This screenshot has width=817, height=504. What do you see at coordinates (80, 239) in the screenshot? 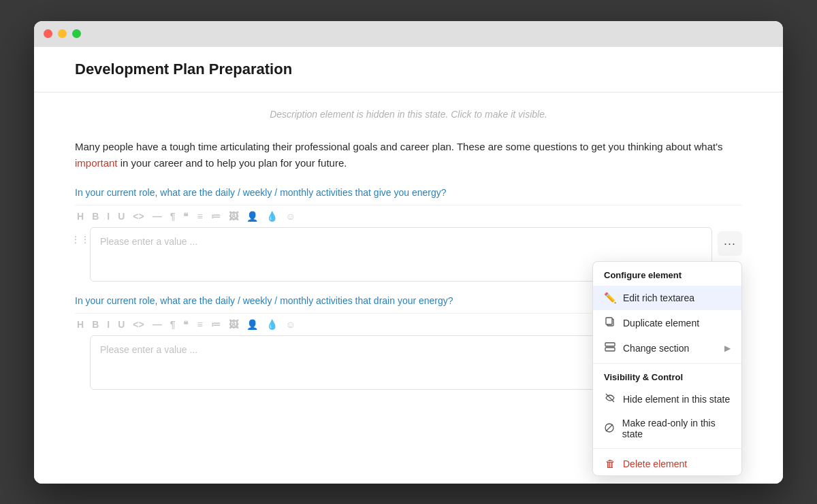
I see `drag-handle-1: ⋮⋮` at bounding box center [80, 239].